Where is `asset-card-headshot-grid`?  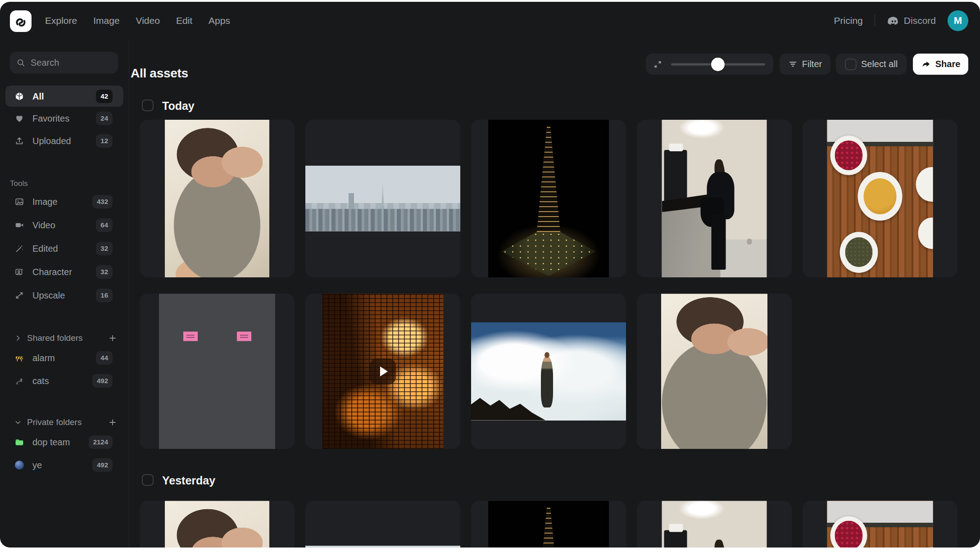 asset-card-headshot-grid is located at coordinates (217, 371).